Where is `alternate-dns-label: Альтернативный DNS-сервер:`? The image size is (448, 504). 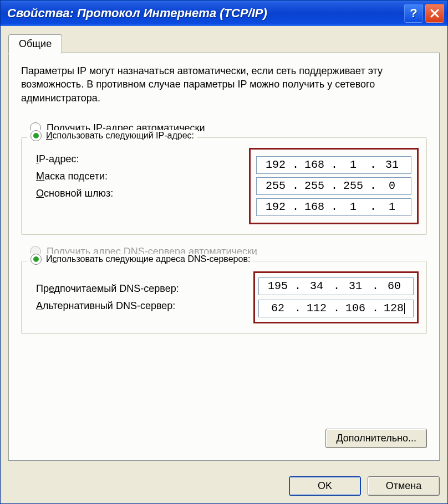 alternate-dns-label: Альтернативный DNS-сервер: is located at coordinates (105, 306).